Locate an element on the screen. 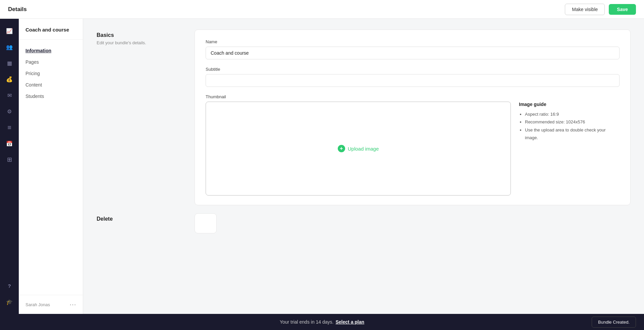 The image size is (644, 330). image-guide-item-2: Recommended size: 1024x576 is located at coordinates (572, 122).